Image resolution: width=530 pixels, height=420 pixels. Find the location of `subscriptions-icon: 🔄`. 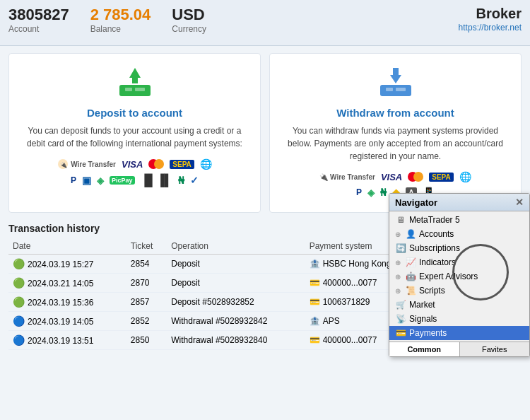

subscriptions-icon: 🔄 is located at coordinates (401, 248).